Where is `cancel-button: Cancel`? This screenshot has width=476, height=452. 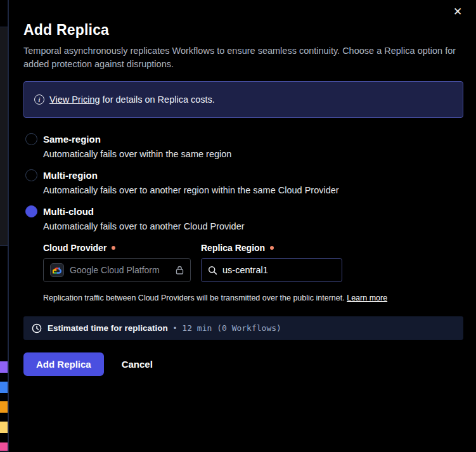
cancel-button: Cancel is located at coordinates (137, 364).